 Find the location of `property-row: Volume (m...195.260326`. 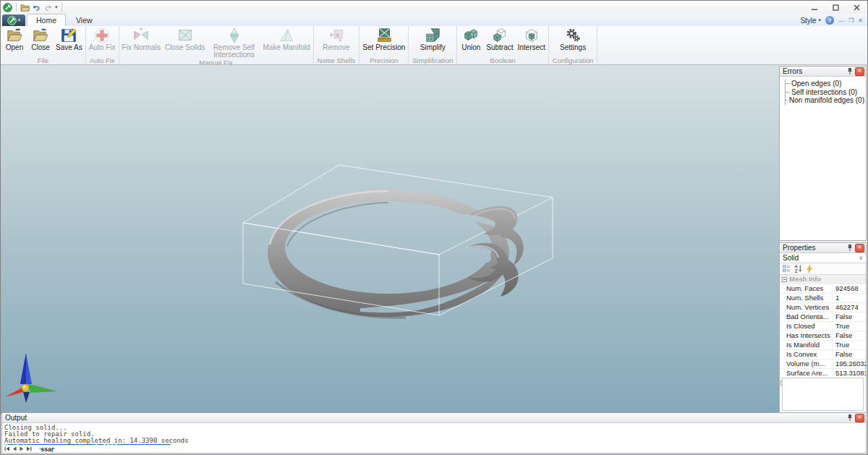

property-row: Volume (m...195.260326 is located at coordinates (823, 365).